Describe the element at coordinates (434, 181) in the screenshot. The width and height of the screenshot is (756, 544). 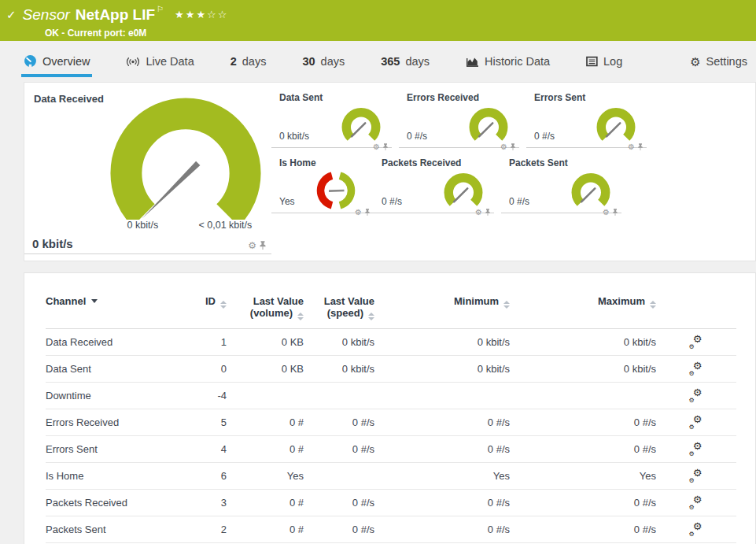
I see `gauge-cell-packets-received: Packets Received 0 #/s ⚙` at that location.